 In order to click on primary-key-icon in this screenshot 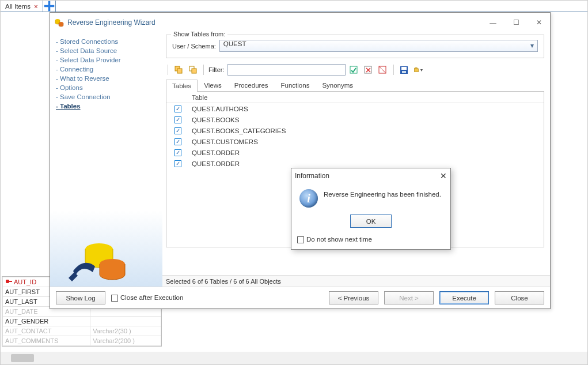, I will do `click(9, 281)`.